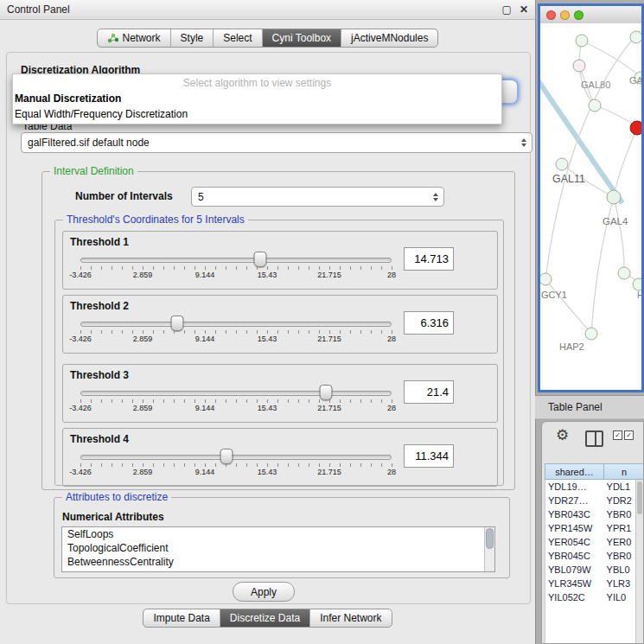 Image resolution: width=644 pixels, height=644 pixels. I want to click on table-cell: YDR27…, so click(574, 501).